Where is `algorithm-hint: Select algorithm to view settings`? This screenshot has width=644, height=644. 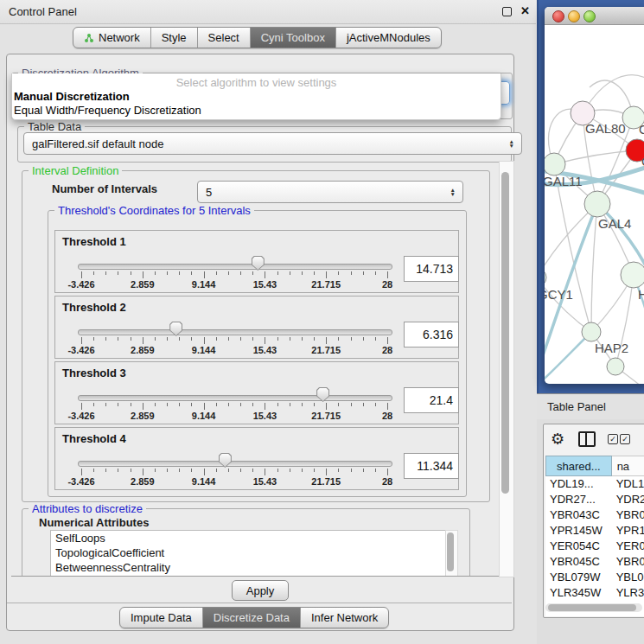
algorithm-hint: Select algorithm to view settings is located at coordinates (256, 83).